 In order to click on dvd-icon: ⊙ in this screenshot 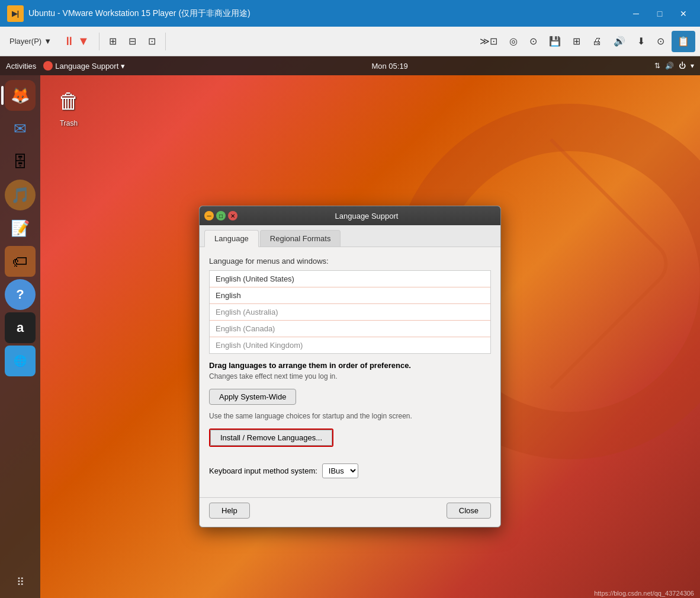, I will do `click(533, 41)`.